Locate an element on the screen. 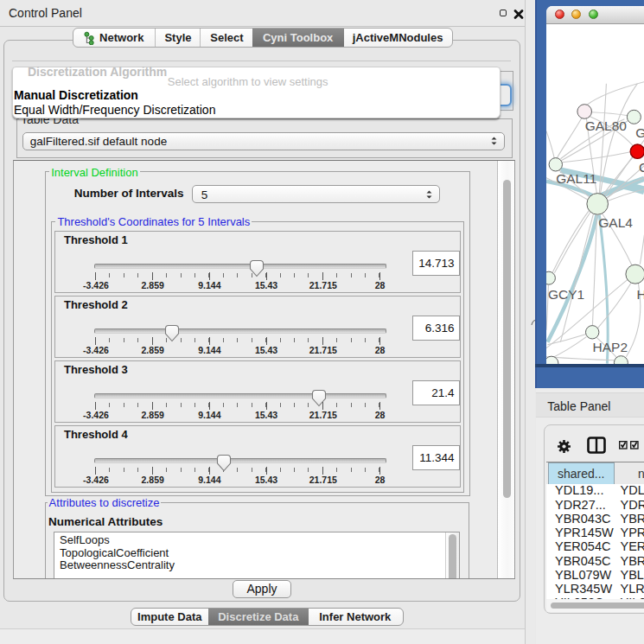 This screenshot has height=644, width=644. svg-text: HAP2 is located at coordinates (609, 348).